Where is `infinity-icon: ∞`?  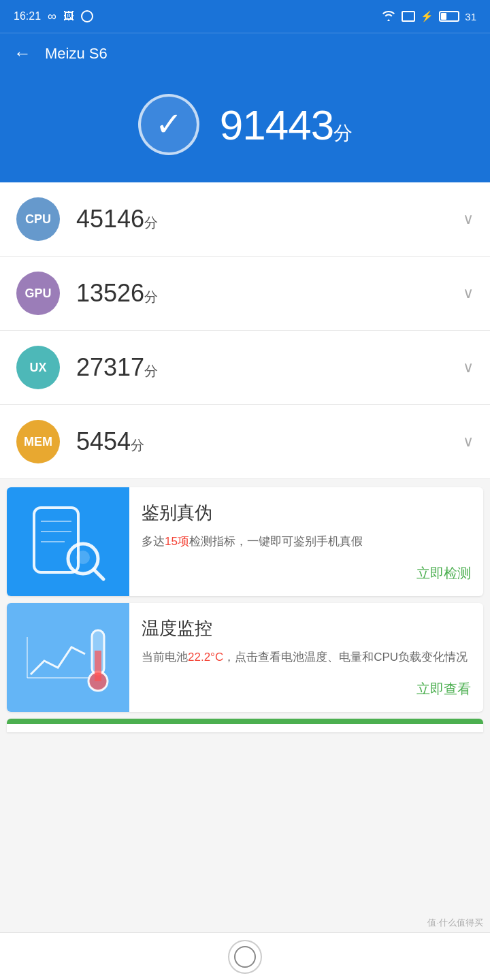
infinity-icon: ∞ is located at coordinates (52, 16).